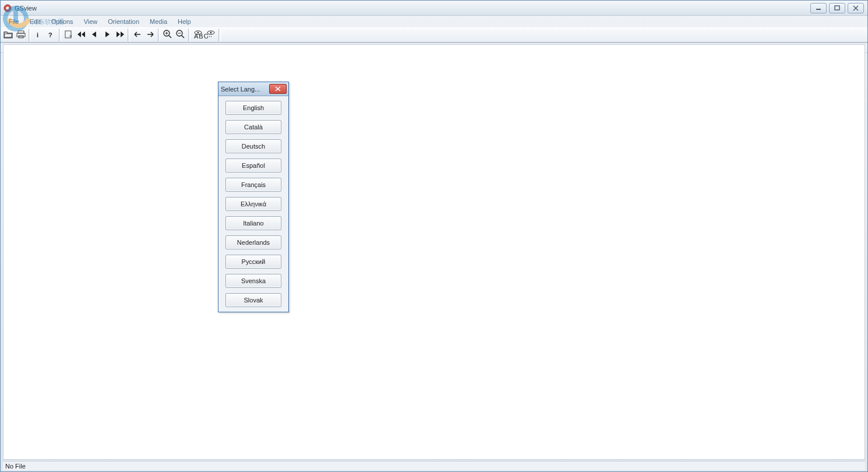  I want to click on info-icon: i, so click(38, 35).